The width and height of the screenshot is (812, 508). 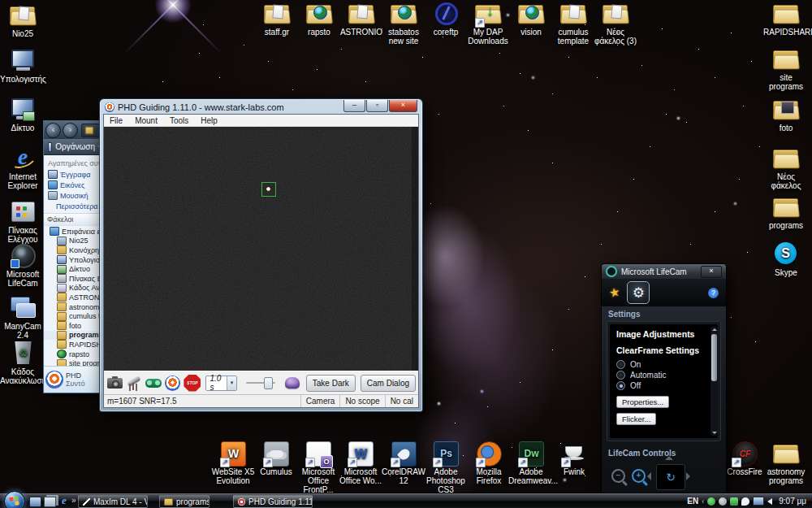 I want to click on desktop-icon-word: WMicrosoft Office Wo..., so click(x=361, y=463).